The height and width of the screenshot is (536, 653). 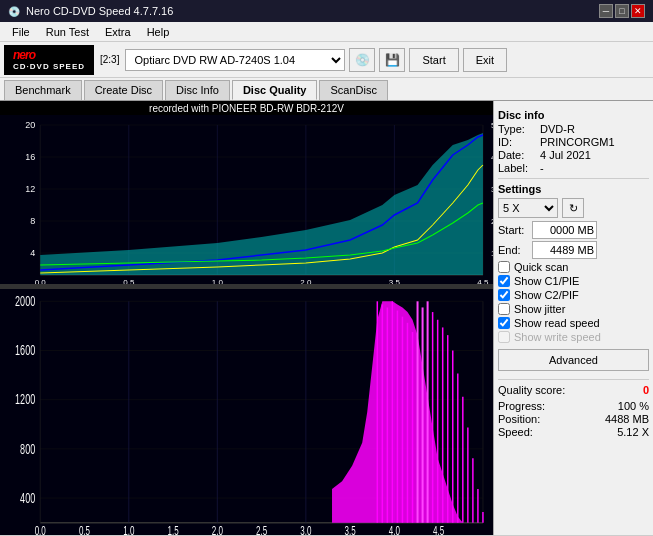 What do you see at coordinates (578, 142) in the screenshot?
I see `disc-id-value: PRINCORGM1` at bounding box center [578, 142].